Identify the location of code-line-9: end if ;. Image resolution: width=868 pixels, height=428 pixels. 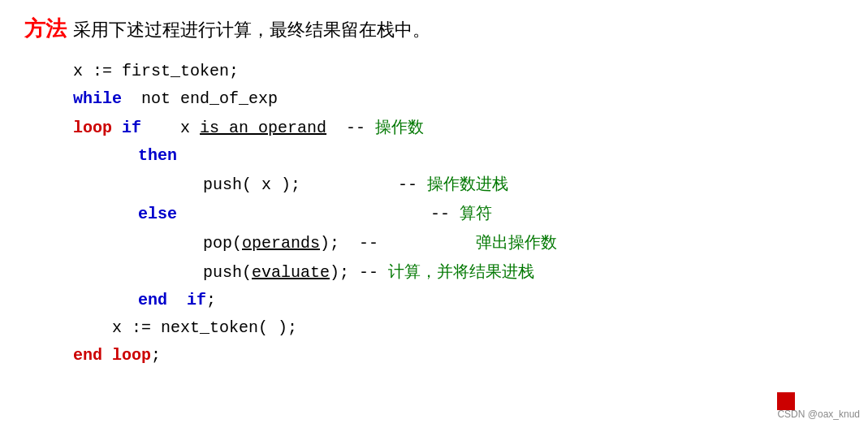
(458, 300).